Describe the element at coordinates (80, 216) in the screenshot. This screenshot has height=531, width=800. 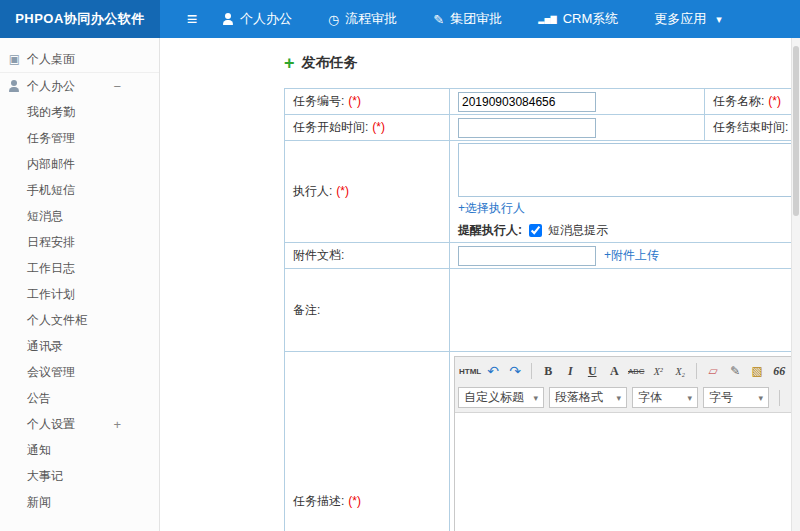
I see `sidebar-item: 短消息` at that location.